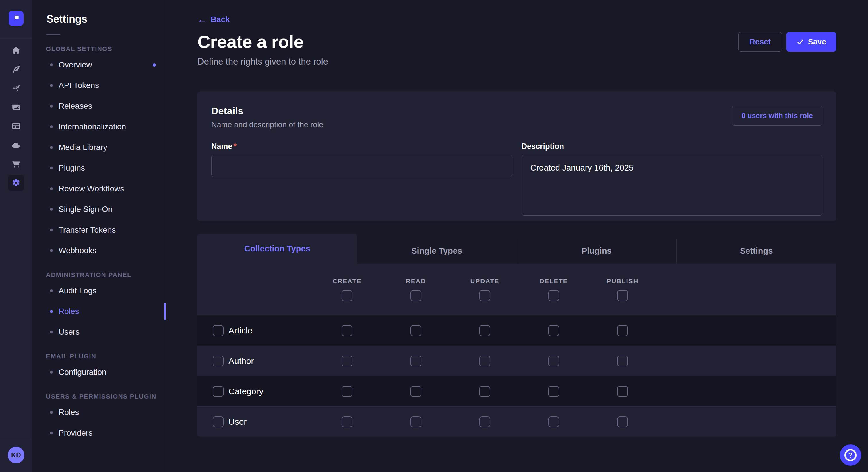 Image resolution: width=868 pixels, height=472 pixels. Describe the element at coordinates (98, 250) in the screenshot. I see `sidebar-item-webhooks: Webhooks` at that location.